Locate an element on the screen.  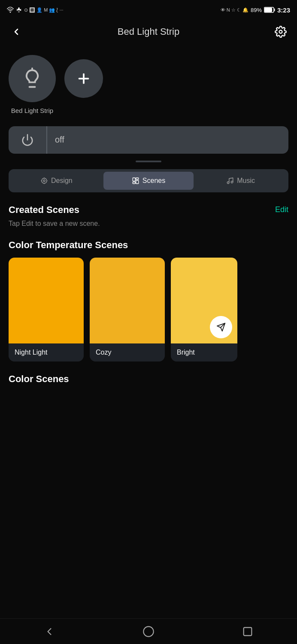
bright-color is located at coordinates (204, 301).